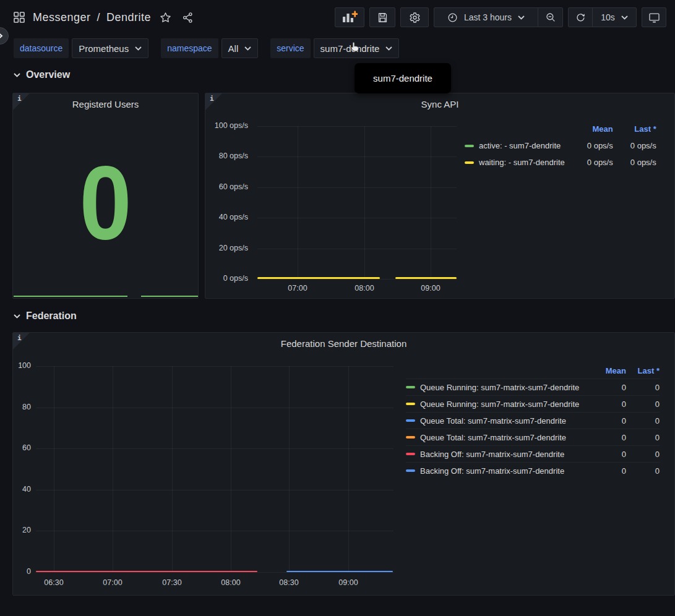  I want to click on variable-service: service sum7-dendrite, so click(335, 48).